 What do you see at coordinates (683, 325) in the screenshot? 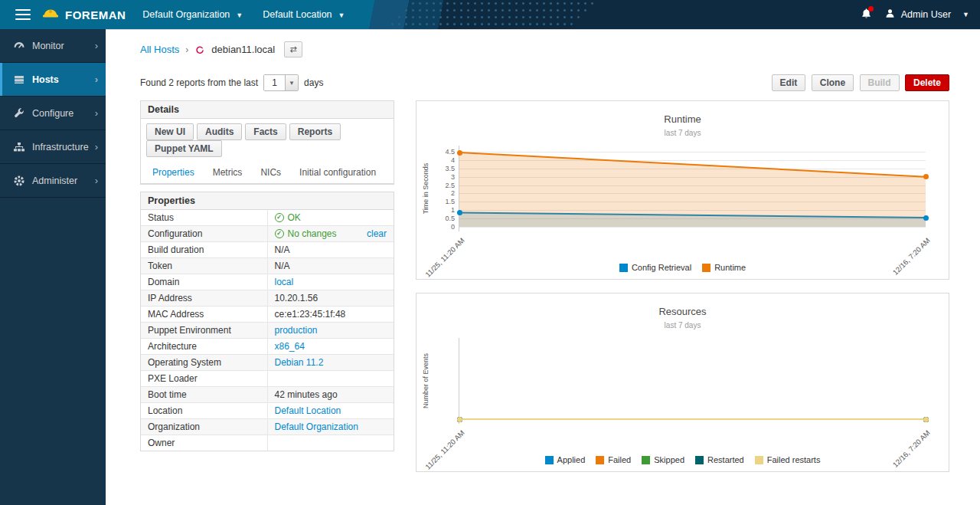
I see `chart-subtitle: last 7 days` at bounding box center [683, 325].